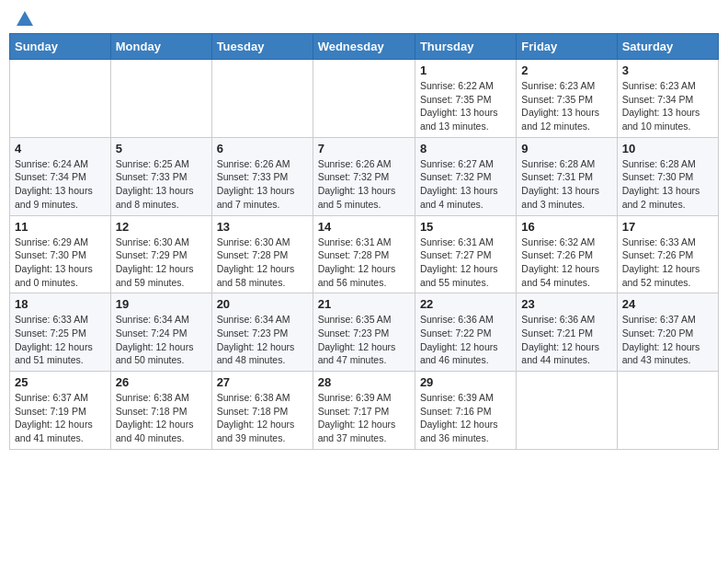 The height and width of the screenshot is (563, 728). I want to click on day-info: Sunrise: 6:23 AMSunset: 7:34 PMDaylight:…, so click(667, 107).